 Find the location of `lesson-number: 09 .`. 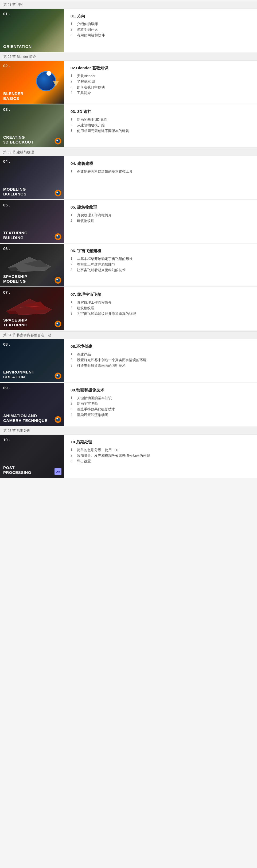

lesson-number: 09 . is located at coordinates (7, 388).